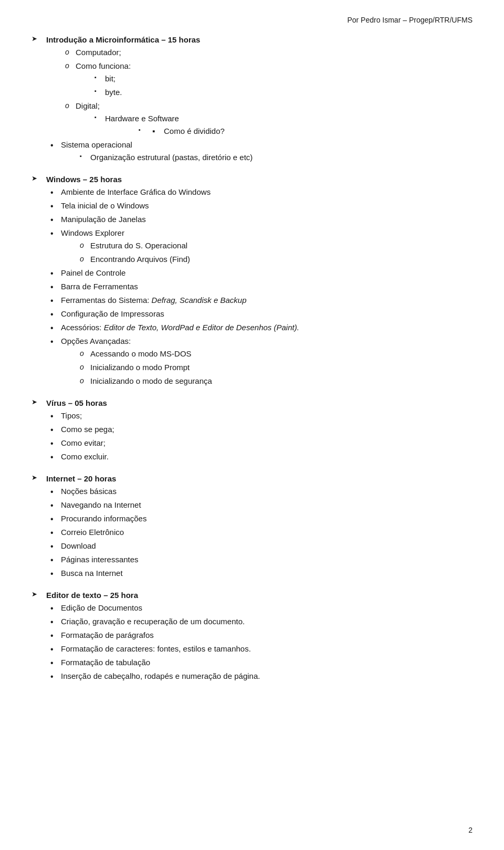 The image size is (504, 850). What do you see at coordinates (267, 354) in the screenshot?
I see `item-ms-dos: Acessando o modo MS-DOS` at bounding box center [267, 354].